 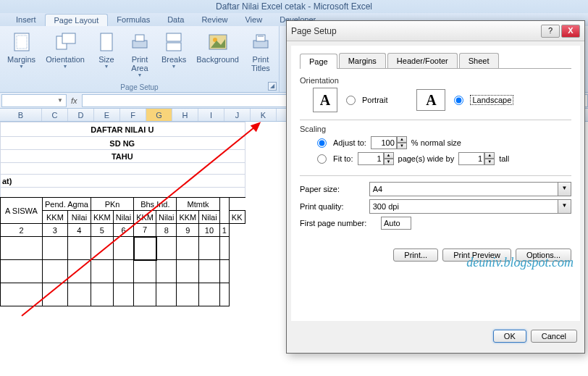 I want to click on col-b: B, so click(x=21, y=114).